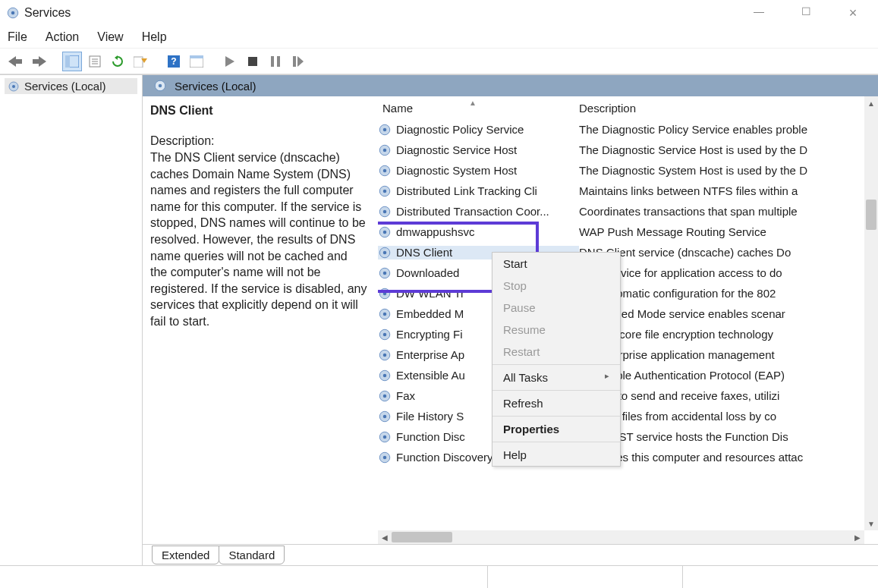 The width and height of the screenshot is (878, 588). I want to click on tab-standard: Standard, so click(252, 555).